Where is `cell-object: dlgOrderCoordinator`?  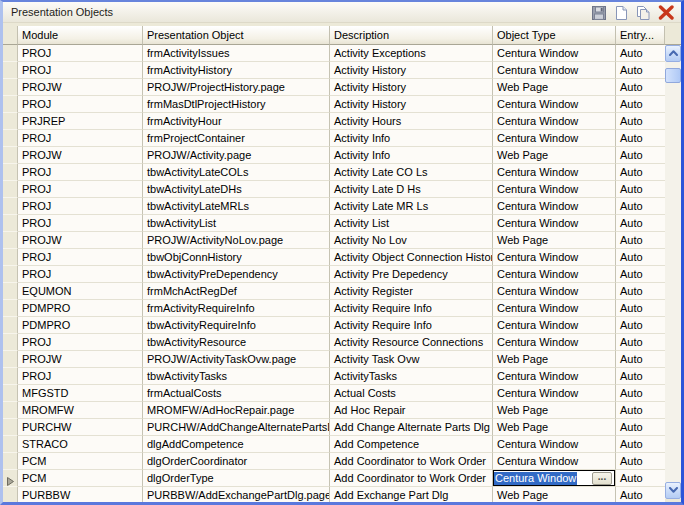 cell-object: dlgOrderCoordinator is located at coordinates (236, 462).